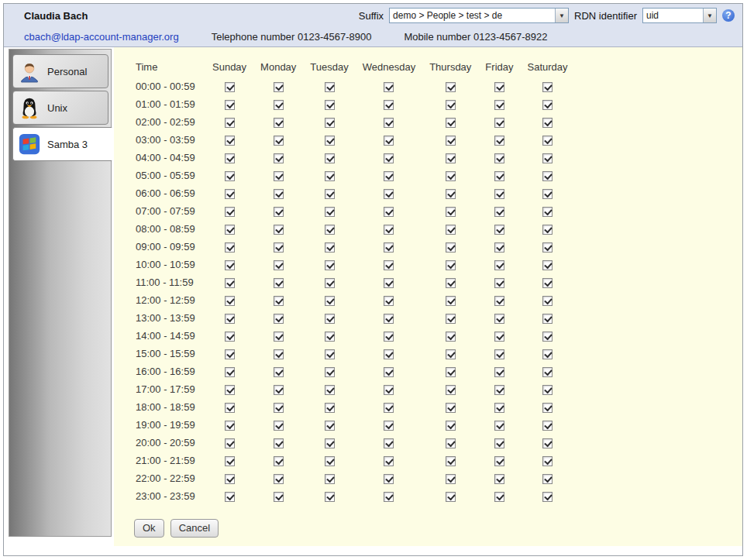 The width and height of the screenshot is (747, 560). I want to click on email-link: cbach@ldap-account-manager.org, so click(102, 37).